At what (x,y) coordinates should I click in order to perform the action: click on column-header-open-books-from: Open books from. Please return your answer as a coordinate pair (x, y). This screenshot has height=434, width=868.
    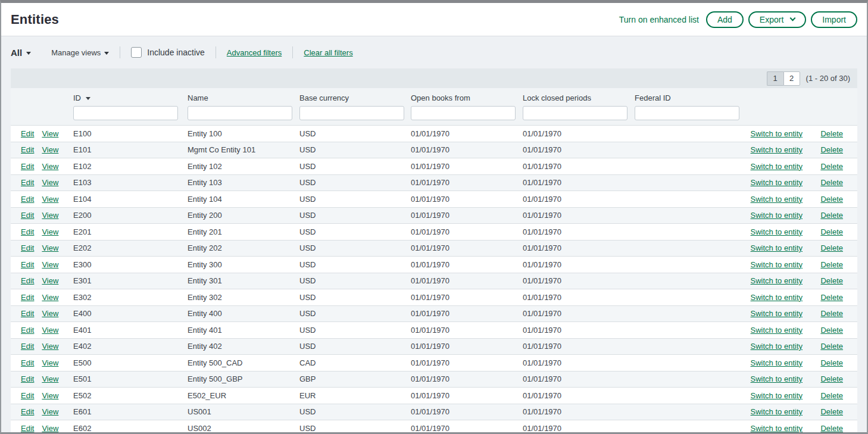
    Looking at the image, I should click on (467, 98).